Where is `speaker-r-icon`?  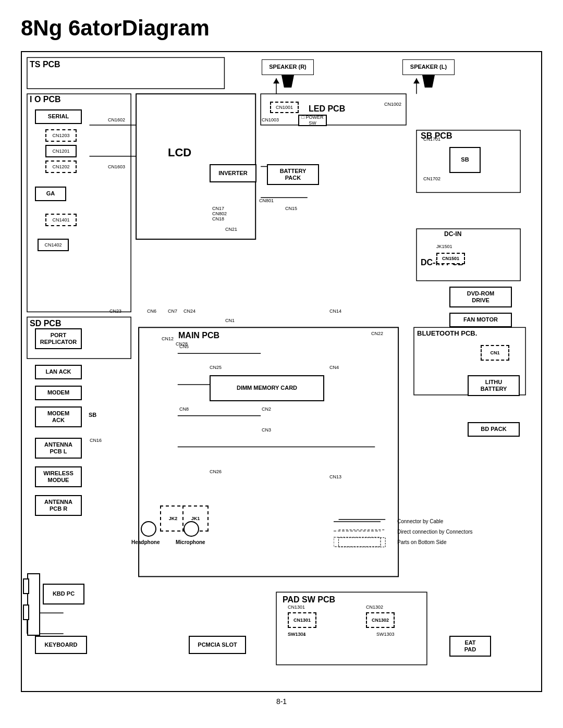 speaker-r-icon is located at coordinates (288, 81).